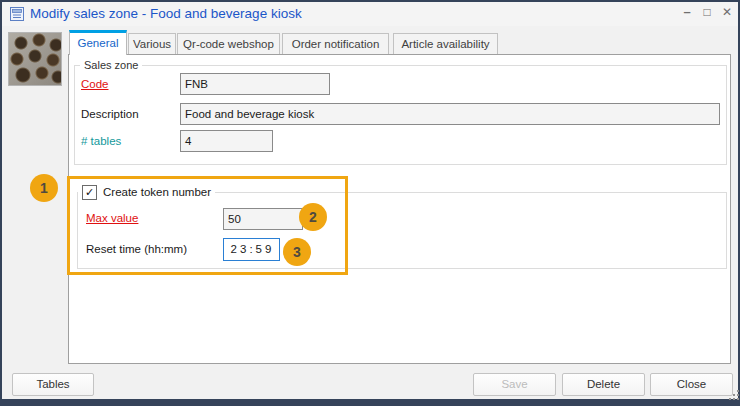  Describe the element at coordinates (90, 192) in the screenshot. I see `create-token-checkbox: ✓` at that location.